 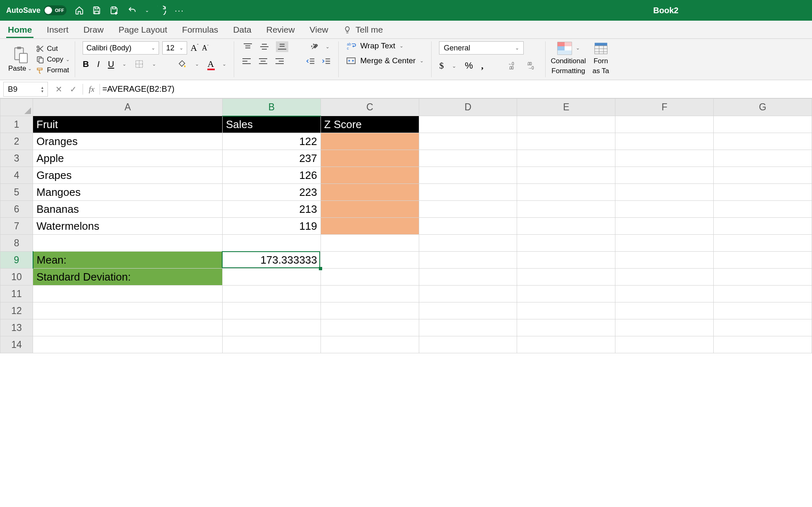 What do you see at coordinates (143, 30) in the screenshot?
I see `tab-page-layout: Page Layout` at bounding box center [143, 30].